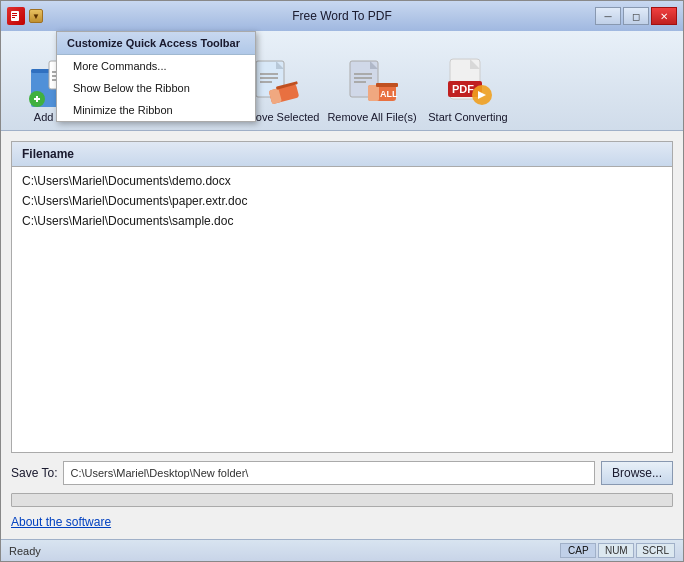 The width and height of the screenshot is (684, 562). Describe the element at coordinates (156, 66) in the screenshot. I see `dropdown-item-more-commands: More Commands...` at that location.